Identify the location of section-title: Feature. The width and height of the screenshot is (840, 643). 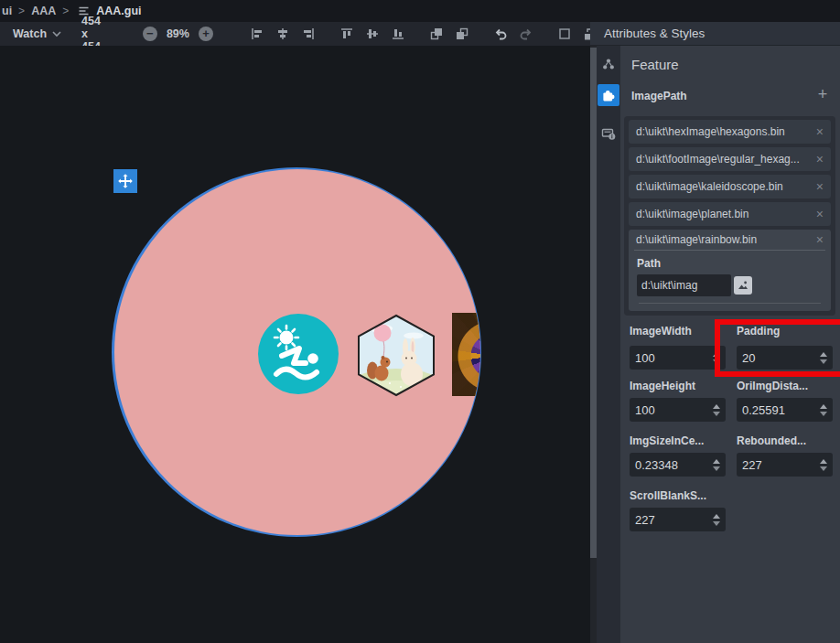
(655, 64).